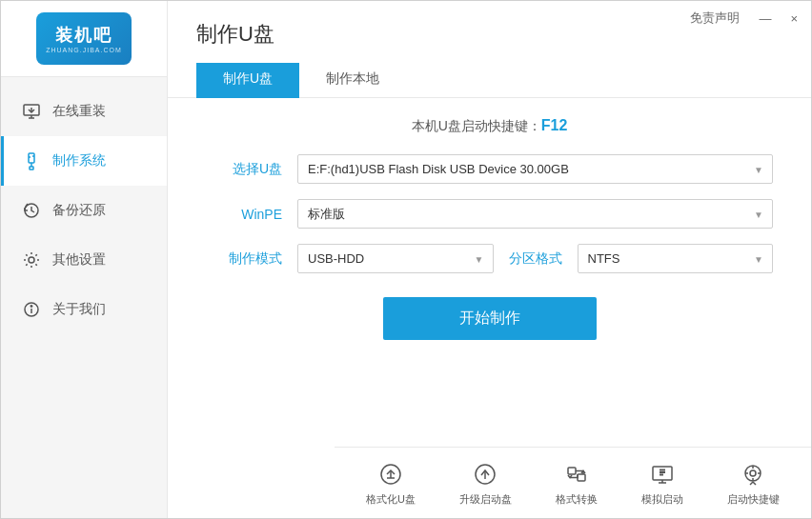 Image resolution: width=812 pixels, height=519 pixels. What do you see at coordinates (31, 309) in the screenshot?
I see `info-icon` at bounding box center [31, 309].